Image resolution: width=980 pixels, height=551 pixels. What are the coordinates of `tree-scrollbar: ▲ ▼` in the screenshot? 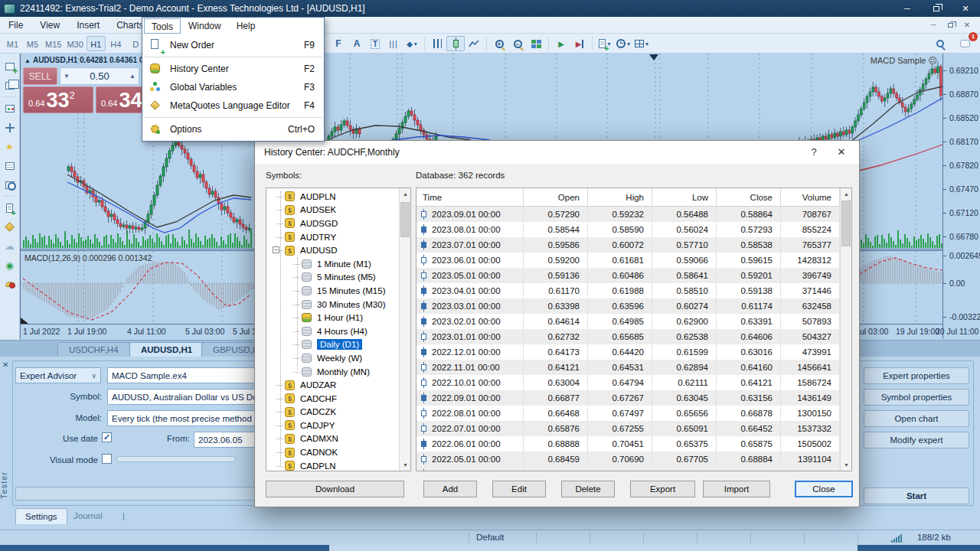 It's located at (404, 329).